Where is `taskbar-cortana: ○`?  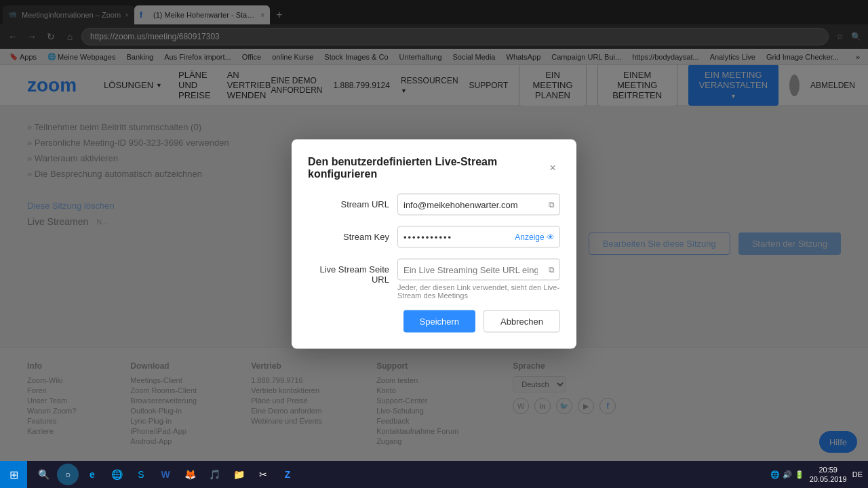 taskbar-cortana: ○ is located at coordinates (68, 474).